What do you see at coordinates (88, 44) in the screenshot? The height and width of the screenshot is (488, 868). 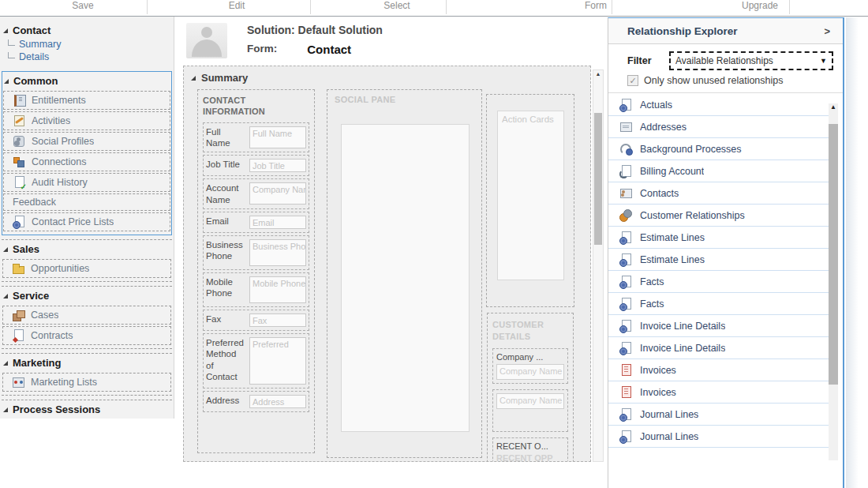 I see `tree-link-summary: Summary` at bounding box center [88, 44].